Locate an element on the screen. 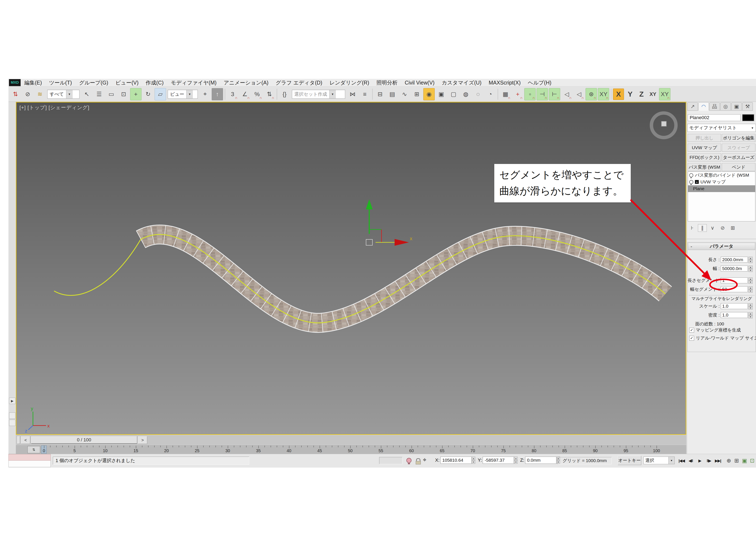 The width and height of the screenshot is (756, 539). modifier-stack-item: パス変形のバインド (WSM is located at coordinates (722, 175).